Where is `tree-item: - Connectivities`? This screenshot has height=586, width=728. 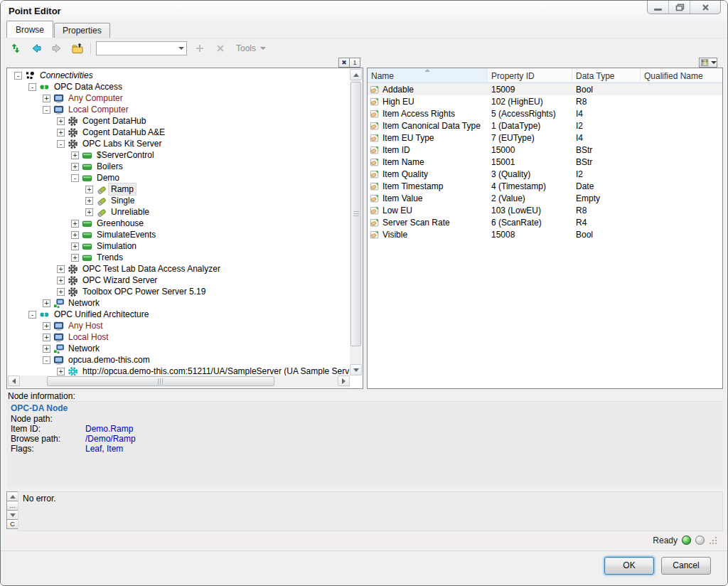
tree-item: - Connectivities is located at coordinates (179, 75).